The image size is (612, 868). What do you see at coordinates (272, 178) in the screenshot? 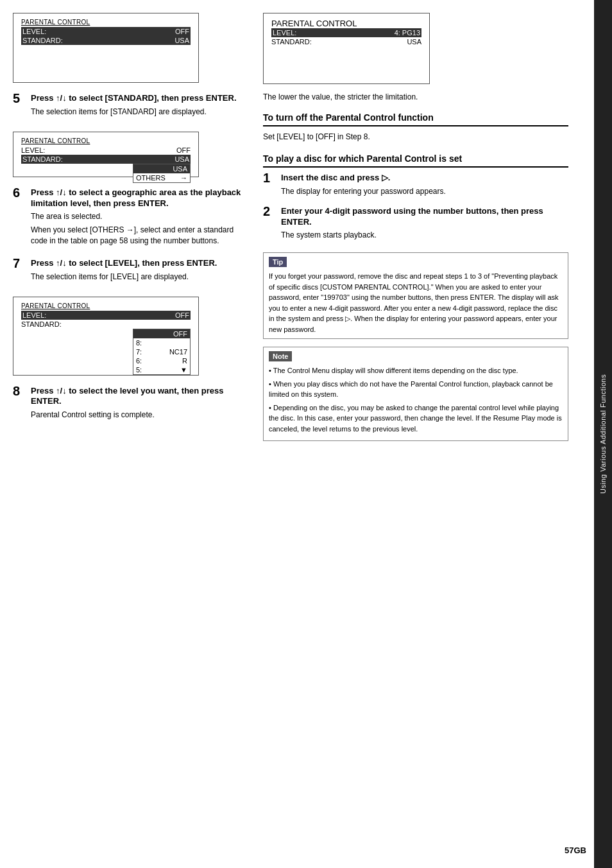
I see `right-step1-number: 1` at bounding box center [272, 178].